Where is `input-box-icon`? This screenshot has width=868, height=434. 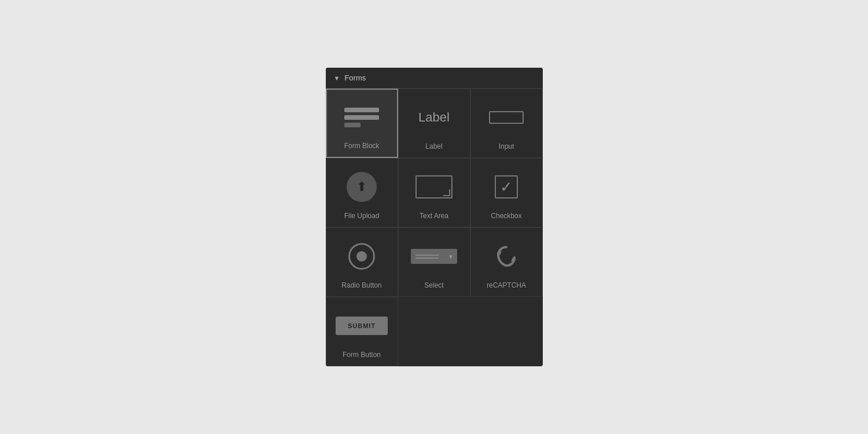
input-box-icon is located at coordinates (506, 117).